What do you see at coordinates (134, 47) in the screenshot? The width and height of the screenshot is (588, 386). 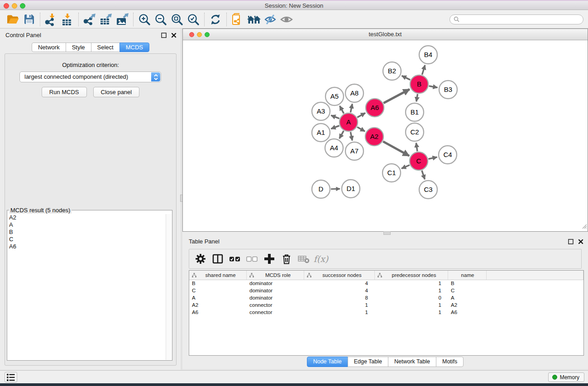 I see `tab-mcds: MCDS` at bounding box center [134, 47].